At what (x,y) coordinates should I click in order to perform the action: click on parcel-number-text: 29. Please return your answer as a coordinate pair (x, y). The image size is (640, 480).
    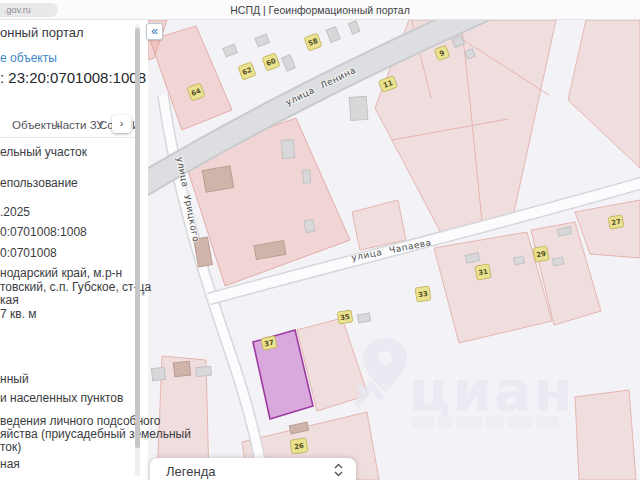
    Looking at the image, I should click on (542, 255).